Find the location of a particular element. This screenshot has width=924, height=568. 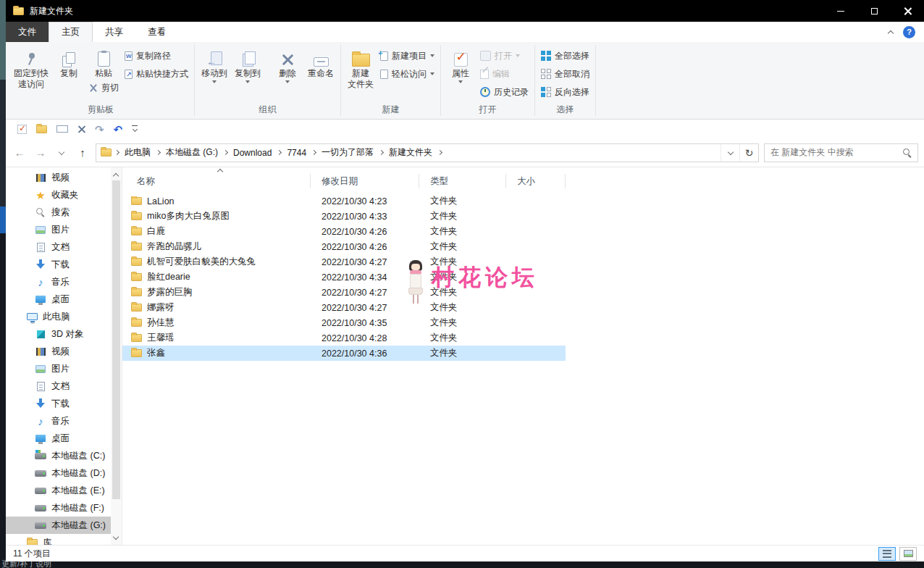

sidebar-item-desktop: 桌面 is located at coordinates (64, 438).